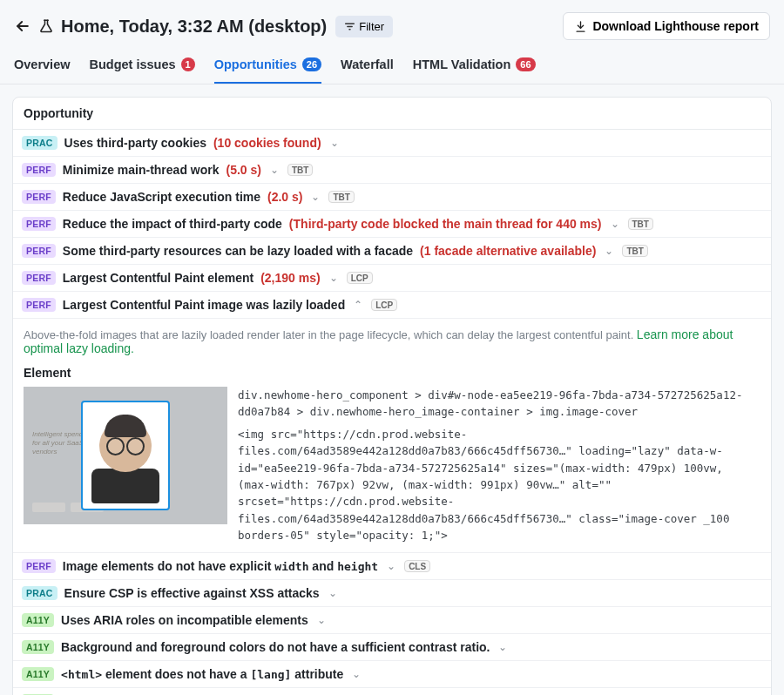  What do you see at coordinates (185, 620) in the screenshot?
I see `opportunity-title: Uses ARIA roles on incompatible elements` at bounding box center [185, 620].